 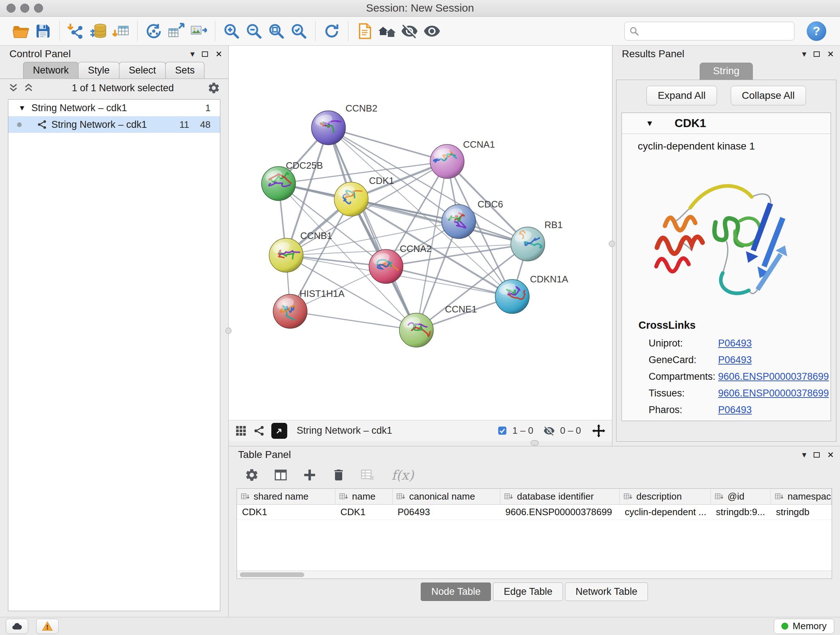 What do you see at coordinates (768, 96) in the screenshot?
I see `collapse-all-button: Collapse All` at bounding box center [768, 96].